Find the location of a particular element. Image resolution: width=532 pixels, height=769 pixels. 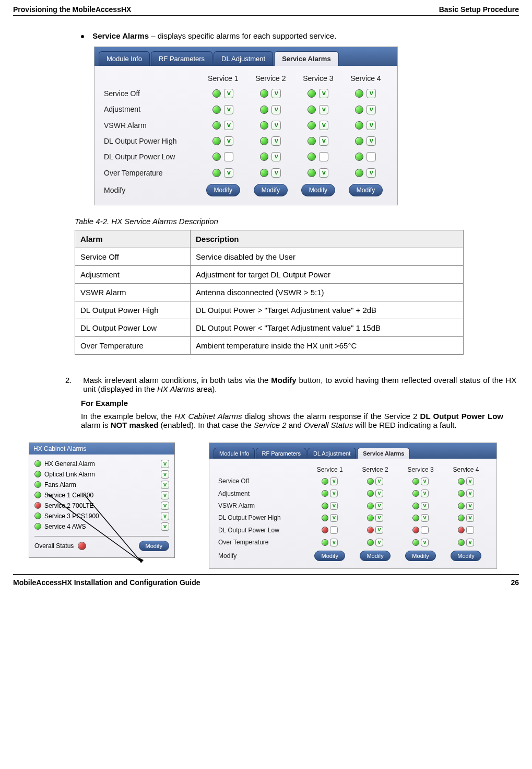

desc-cell: VSWR Alarm is located at coordinates (133, 292).